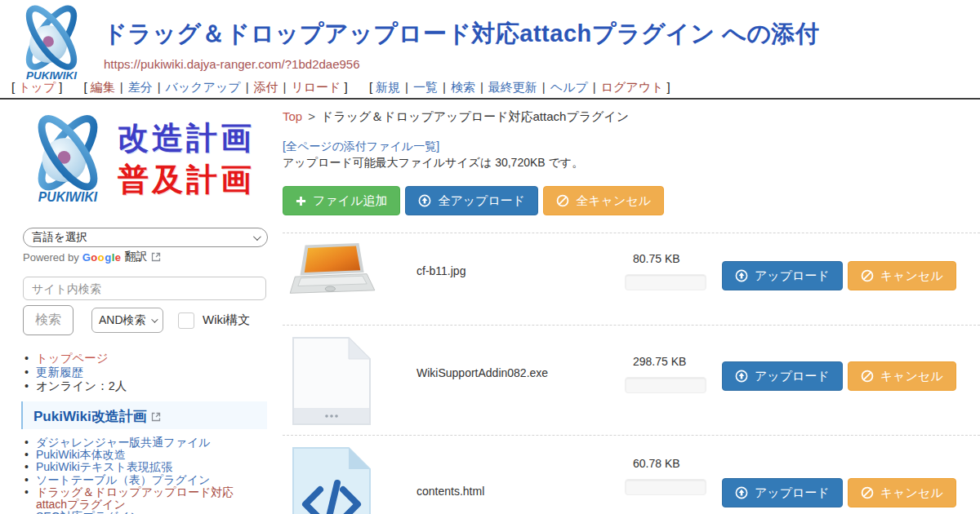 This screenshot has height=514, width=980. I want to click on google-translate-attribution: Powered by Google 翻訳, so click(91, 257).